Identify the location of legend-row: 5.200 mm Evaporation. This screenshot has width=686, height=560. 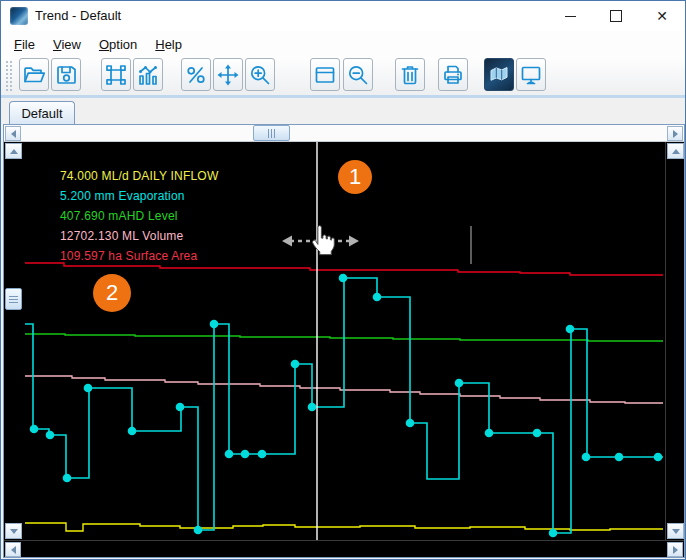
(139, 196).